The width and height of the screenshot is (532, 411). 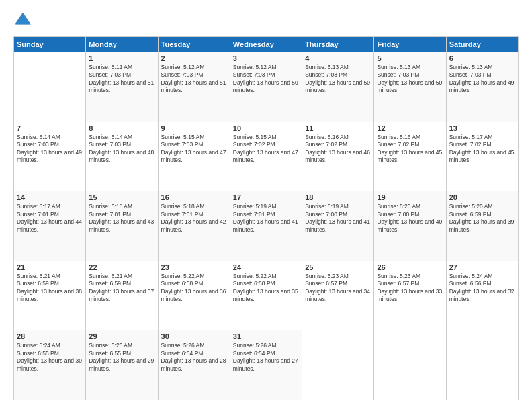 What do you see at coordinates (50, 295) in the screenshot?
I see `calendar-cell: 21Sunrise: 5:21 AMSunset: 6:59 PMDayligh…` at bounding box center [50, 295].